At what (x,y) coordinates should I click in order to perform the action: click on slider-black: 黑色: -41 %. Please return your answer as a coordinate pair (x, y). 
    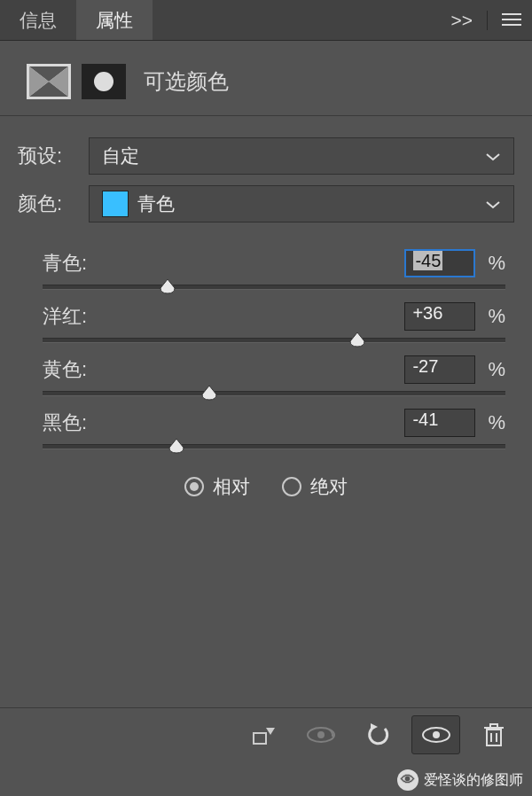
    Looking at the image, I should click on (274, 429).